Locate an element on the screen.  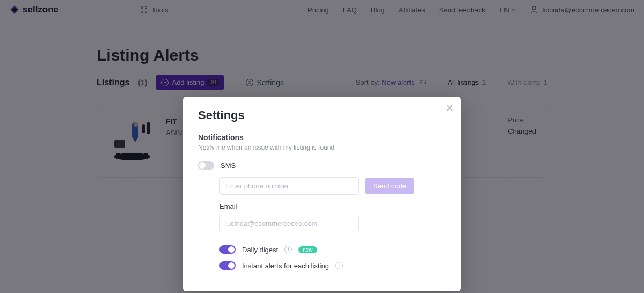
notifications-subheading: Notify me when an issue with my listing … is located at coordinates (322, 148).